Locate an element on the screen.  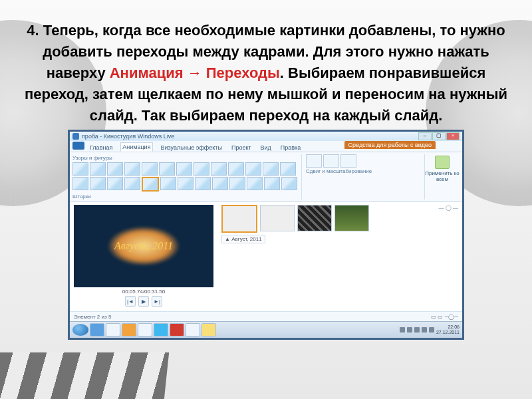
zoom-slider: — ◯ — is located at coordinates (448, 207).